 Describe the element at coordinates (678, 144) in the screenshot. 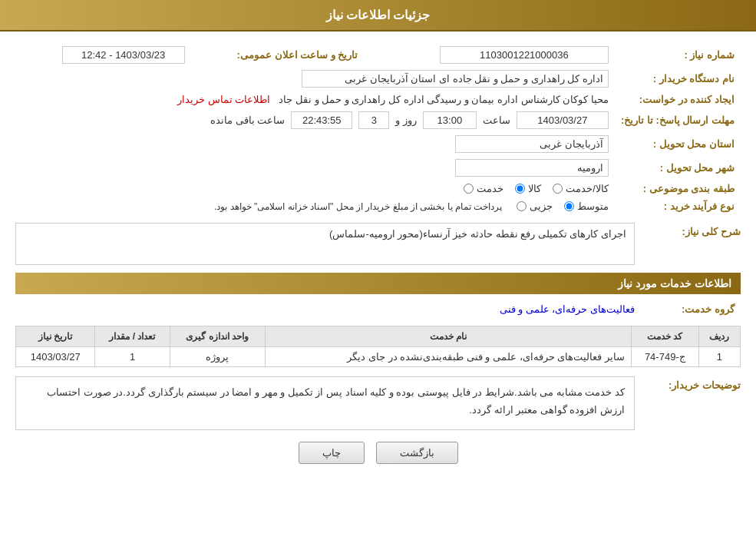

I see `province-label: استان محل تحویل :` at that location.